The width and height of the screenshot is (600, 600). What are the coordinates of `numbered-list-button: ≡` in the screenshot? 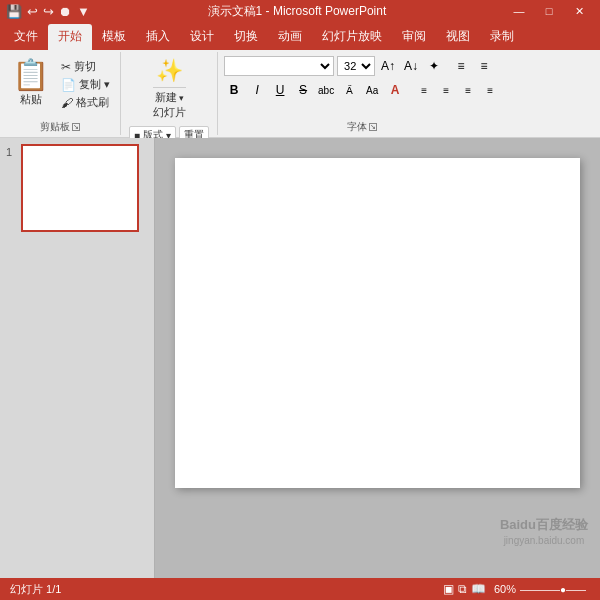 It's located at (484, 66).